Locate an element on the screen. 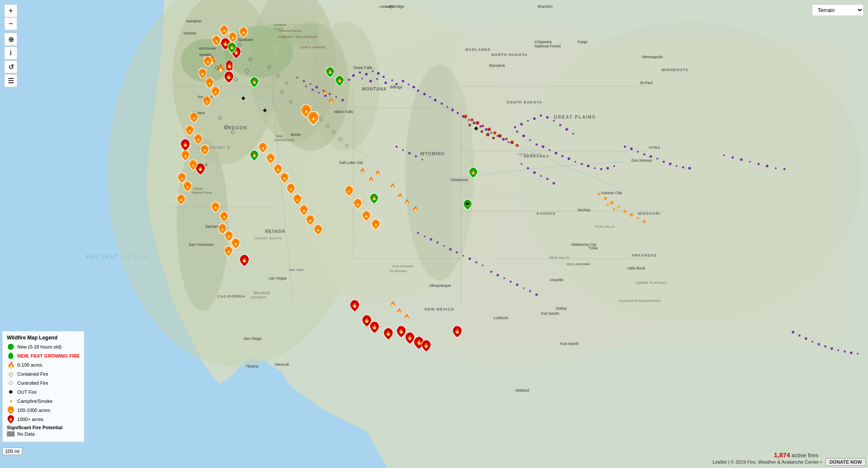  legend-campfire-icon: 🔸 is located at coordinates (11, 401).